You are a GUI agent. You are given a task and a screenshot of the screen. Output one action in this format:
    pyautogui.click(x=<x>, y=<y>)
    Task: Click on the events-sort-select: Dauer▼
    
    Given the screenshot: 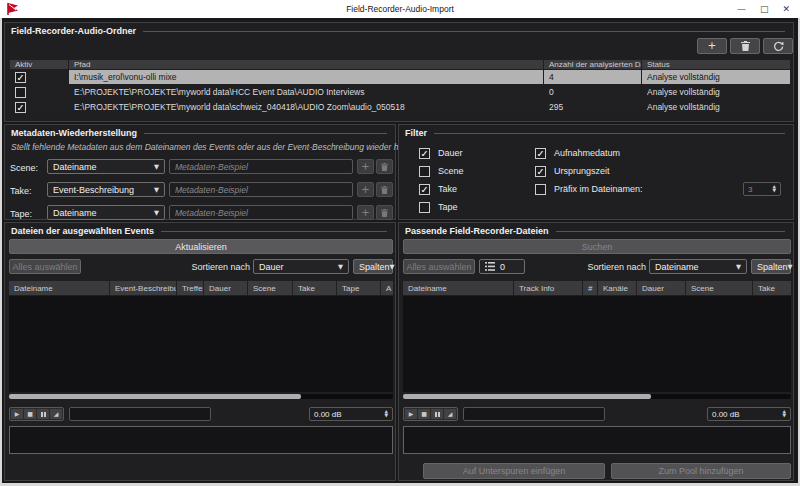 What is the action you would take?
    pyautogui.click(x=301, y=266)
    